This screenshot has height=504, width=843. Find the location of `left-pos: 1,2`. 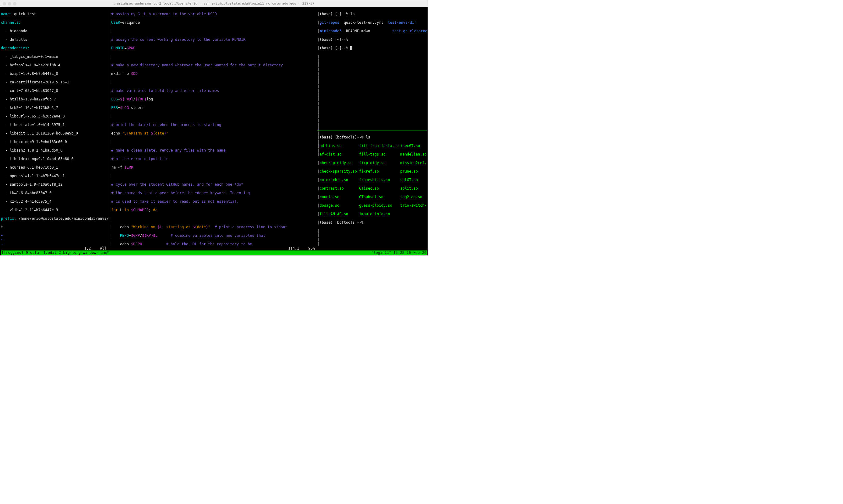

left-pos: 1,2 is located at coordinates (88, 249).